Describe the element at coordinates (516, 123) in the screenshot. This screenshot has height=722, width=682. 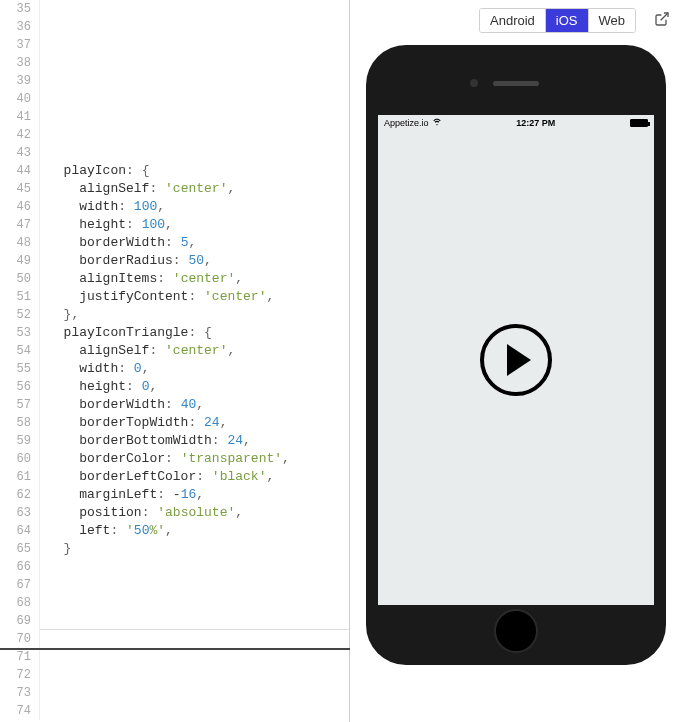
I see `status-bar: Appetize.io 12:27 PM` at that location.